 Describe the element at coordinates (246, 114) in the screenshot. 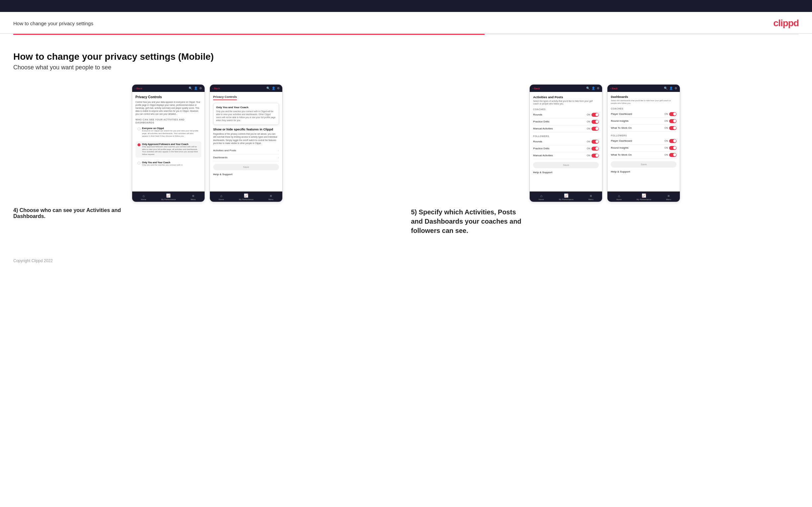

I see `phone2-dropdown: Only You and Your Coach Only you and the…` at that location.